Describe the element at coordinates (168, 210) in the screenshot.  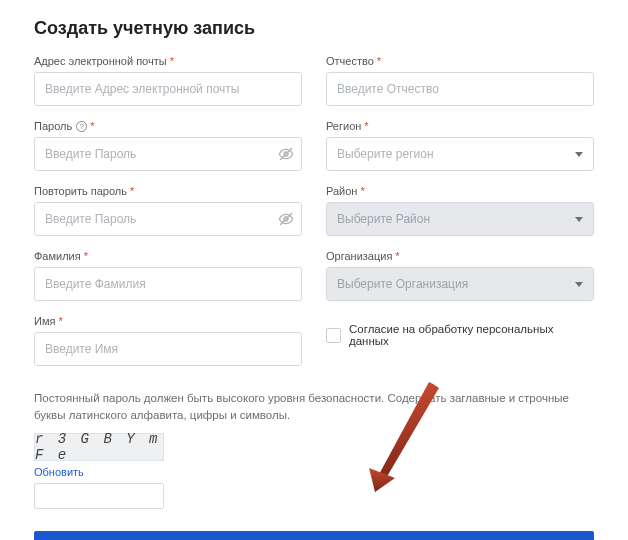
I see `password2-field-group: Повторить пароль *` at that location.